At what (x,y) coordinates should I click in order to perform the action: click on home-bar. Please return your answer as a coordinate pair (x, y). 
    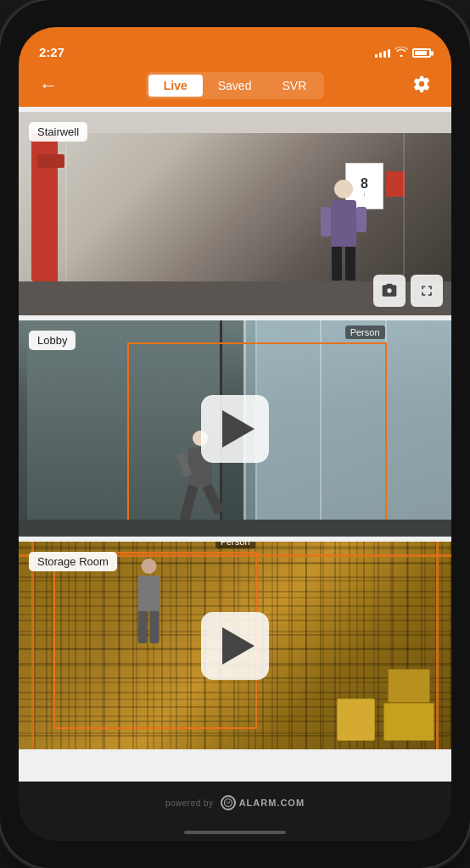
    Looking at the image, I should click on (235, 832).